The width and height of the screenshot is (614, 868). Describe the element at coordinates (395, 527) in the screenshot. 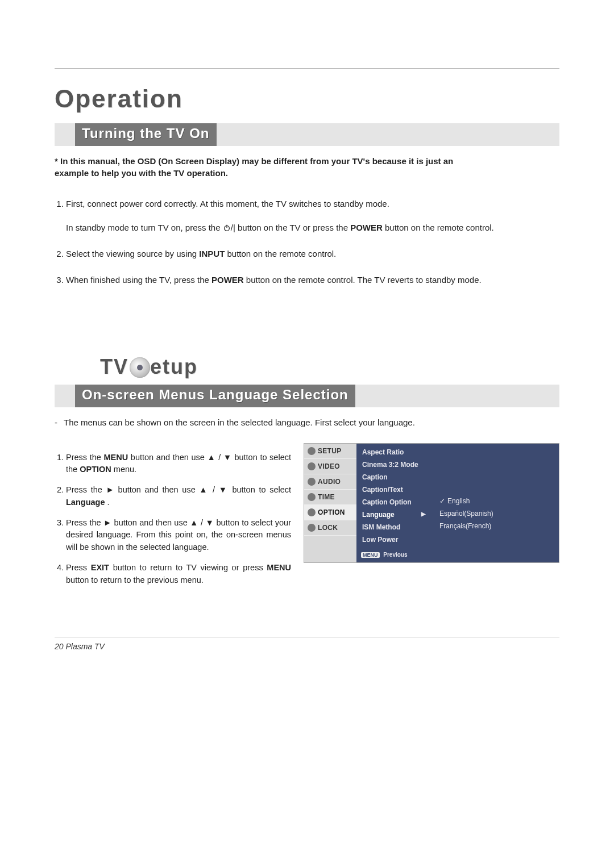

I see `osd-mid-6: ISM Method` at that location.